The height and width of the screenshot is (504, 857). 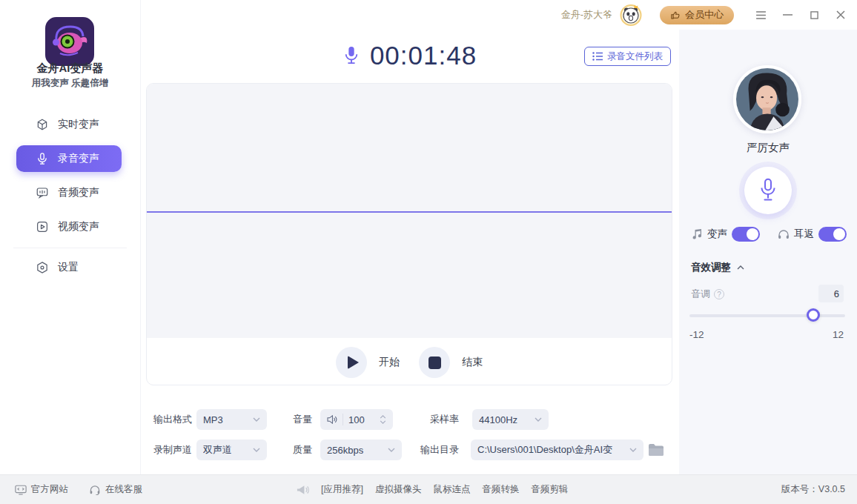 What do you see at coordinates (725, 234) in the screenshot?
I see `voice-change-toggle-group: 变声` at bounding box center [725, 234].